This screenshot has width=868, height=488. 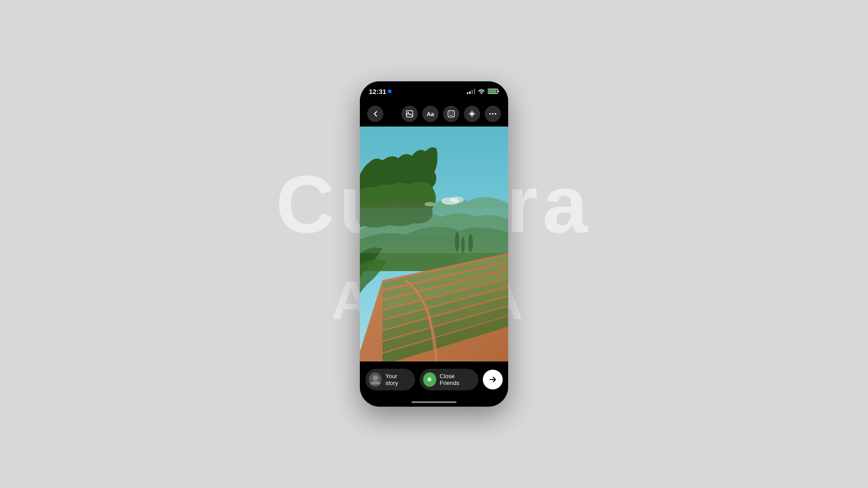 I want to click on home-indicator, so click(x=434, y=402).